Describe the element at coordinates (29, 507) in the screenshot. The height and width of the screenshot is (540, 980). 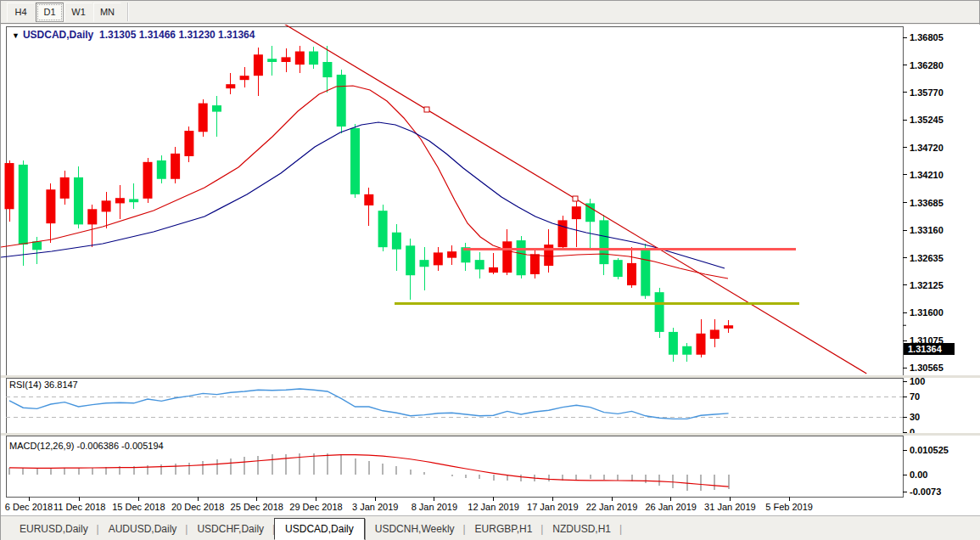
I see `date-tick-label: 6 Dec 2018` at that location.